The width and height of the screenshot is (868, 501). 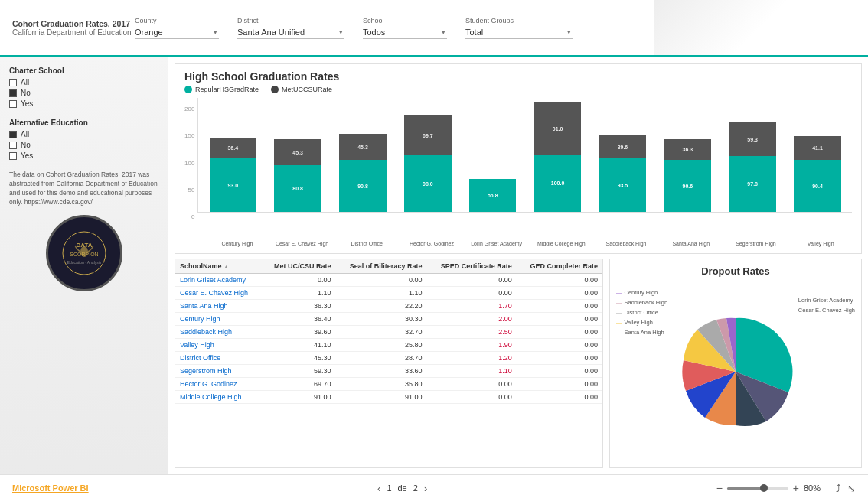 I want to click on sidebar-description: The data on Cohort Graduation Rates, 201…, so click(x=84, y=189).